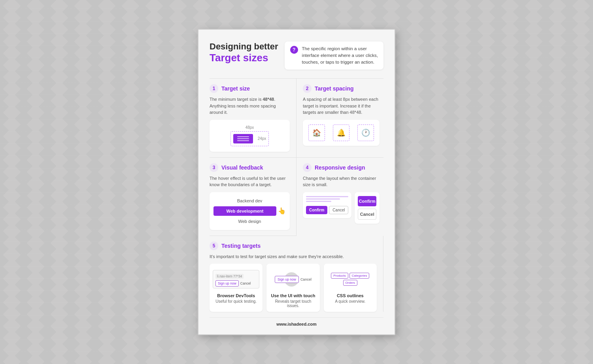 The height and width of the screenshot is (364, 593). I want to click on ts-row: 24px, so click(250, 139).